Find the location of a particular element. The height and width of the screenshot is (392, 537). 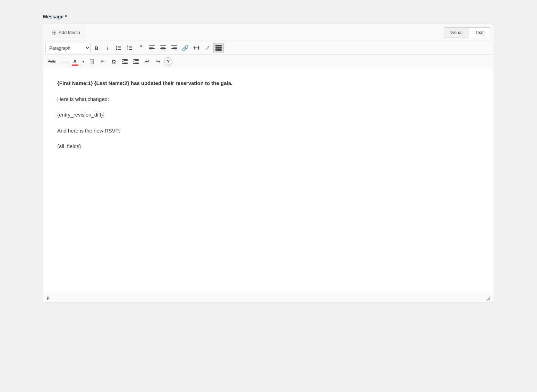

horizontal-rule-btn: — is located at coordinates (64, 61).